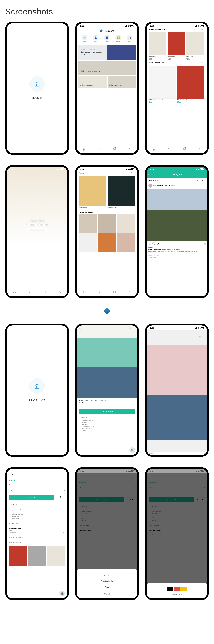  What do you see at coordinates (197, 180) in the screenshot?
I see `login-link: Log In` at bounding box center [197, 180].